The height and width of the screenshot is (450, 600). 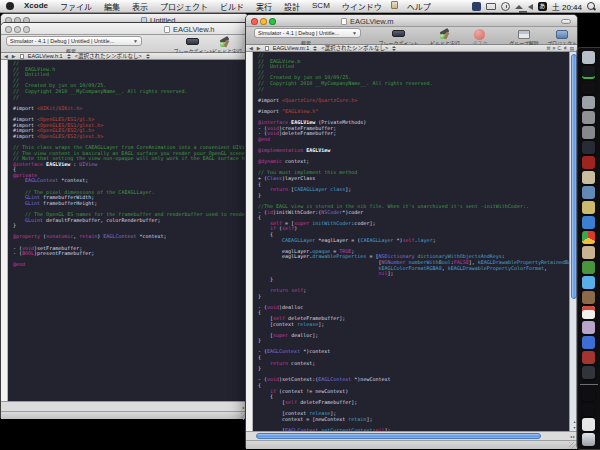 What do you see at coordinates (588, 342) in the screenshot?
I see `dock-icon-itunes` at bounding box center [588, 342].